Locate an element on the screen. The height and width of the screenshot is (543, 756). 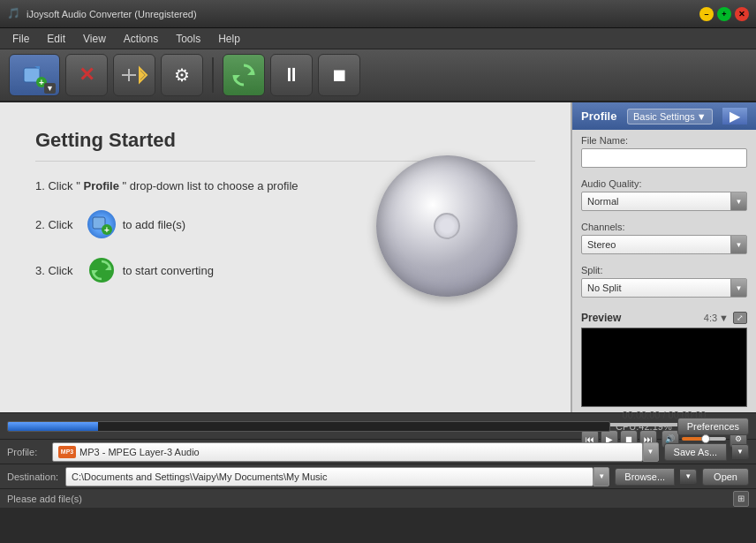
preview-ratio-arrow: ▼ is located at coordinates (724, 318).